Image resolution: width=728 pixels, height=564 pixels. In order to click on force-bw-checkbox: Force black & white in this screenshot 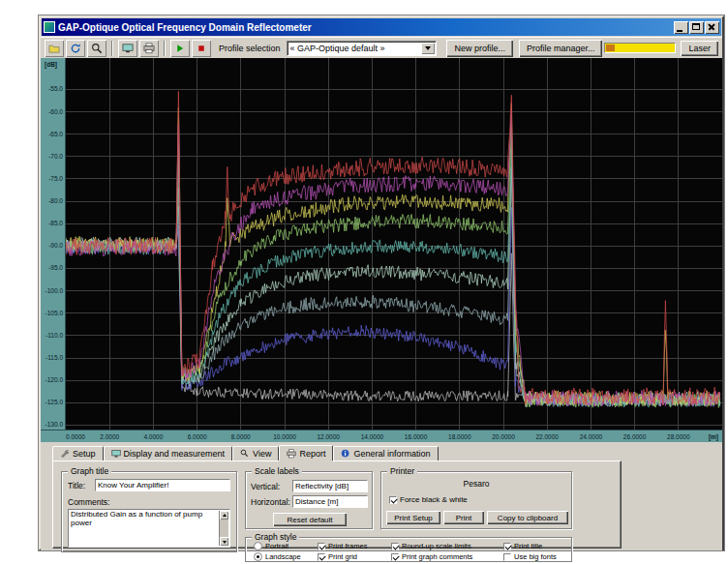, I will do `click(428, 499)`.